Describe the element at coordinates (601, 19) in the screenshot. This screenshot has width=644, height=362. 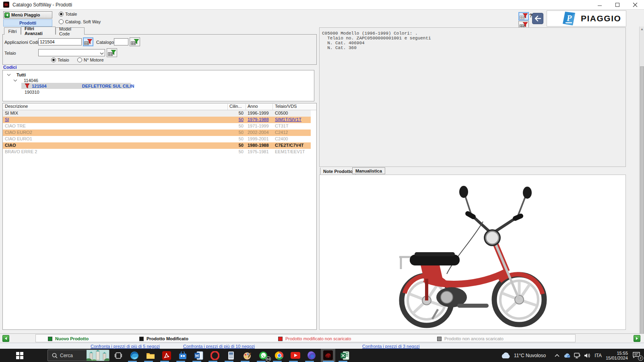
I see `piaggio-brand-text: PIAGGIO` at that location.